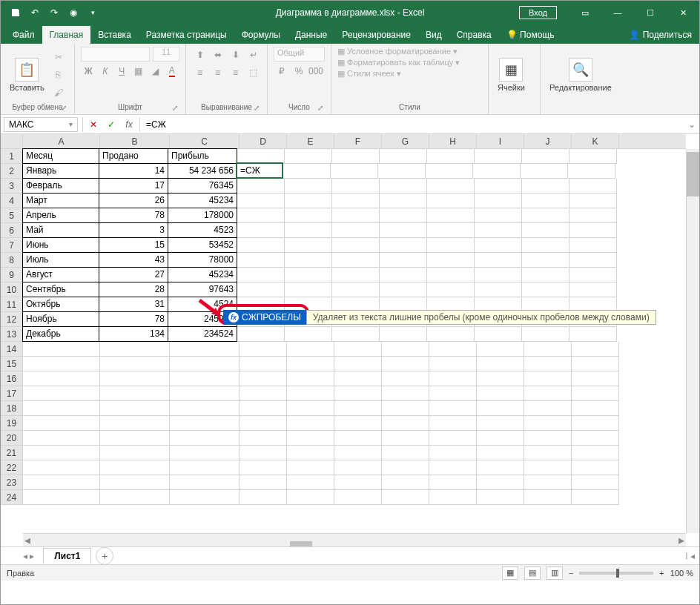  I want to click on cell: 4523, so click(202, 230).